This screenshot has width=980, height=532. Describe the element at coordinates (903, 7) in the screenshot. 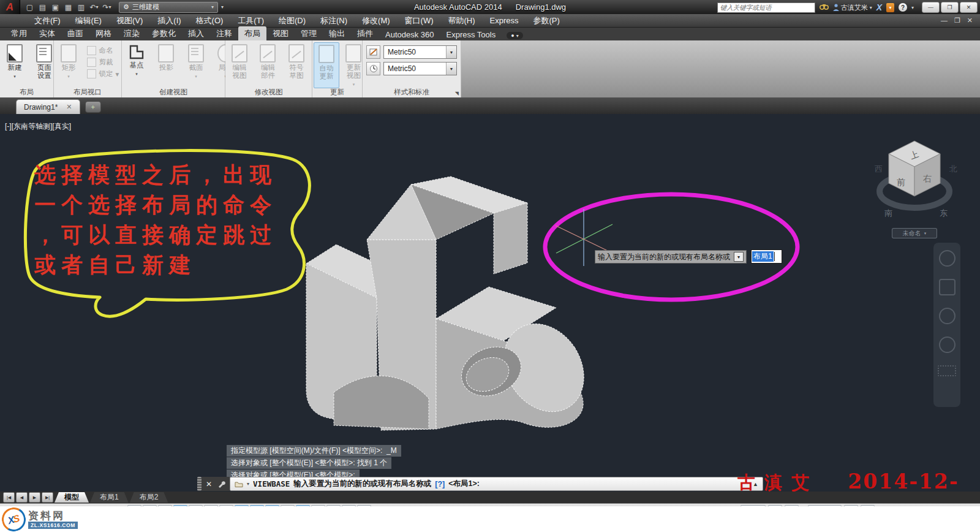

I see `help-icon: ?` at that location.